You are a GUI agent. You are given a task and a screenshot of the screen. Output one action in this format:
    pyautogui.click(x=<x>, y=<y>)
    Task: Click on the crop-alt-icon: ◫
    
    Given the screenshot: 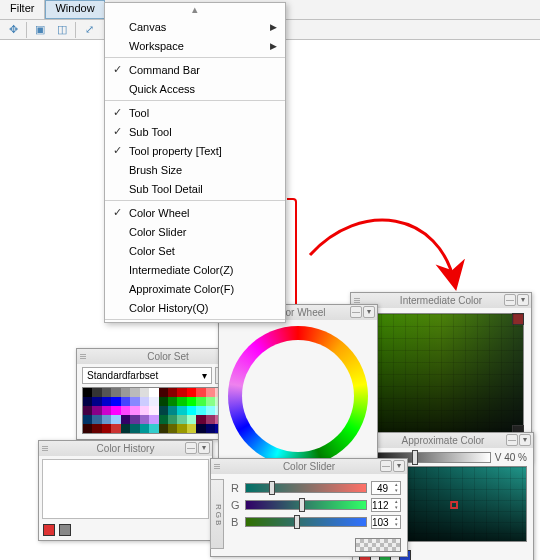 What is the action you would take?
    pyautogui.click(x=62, y=30)
    